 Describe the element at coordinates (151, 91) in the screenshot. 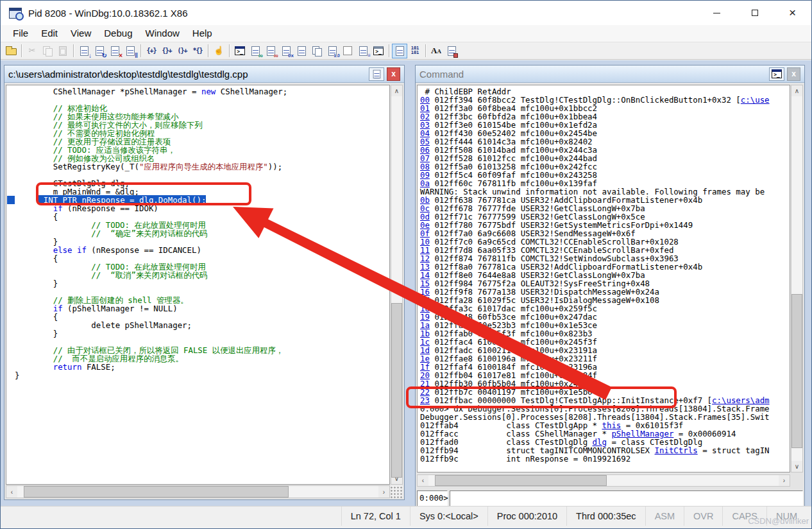

I see `code-line: CShellManager *pShellManager = new CShel…` at that location.